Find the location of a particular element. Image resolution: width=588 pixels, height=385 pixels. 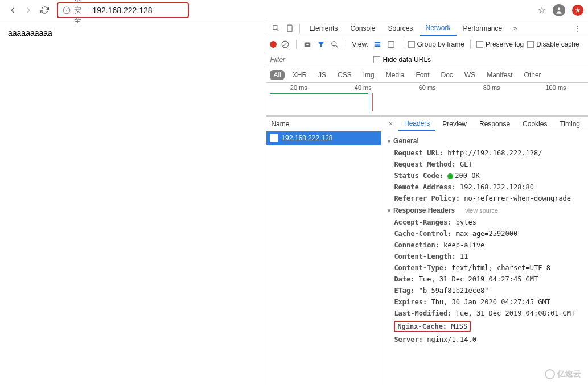

waterfall-timeline: 20 ms 40 ms 60 ms 80 ms 100 ms is located at coordinates (427, 100).